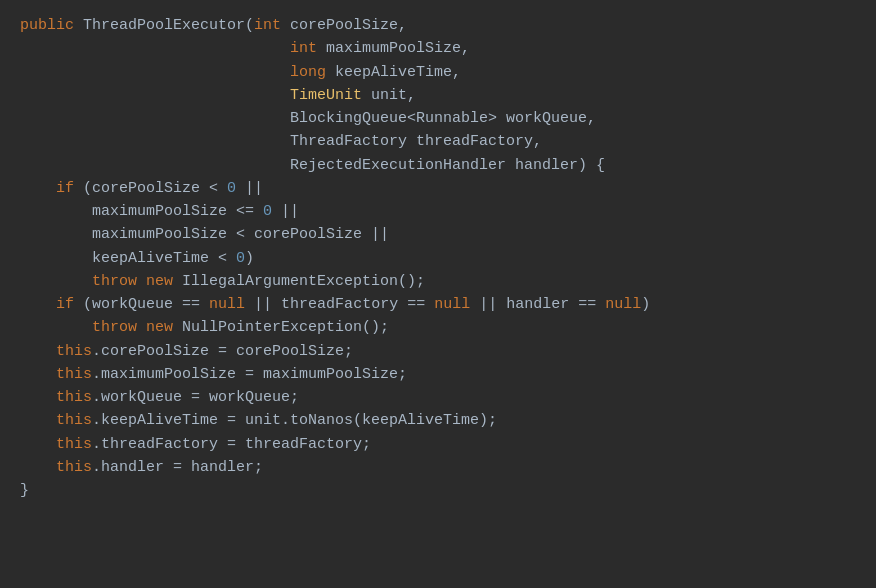 The image size is (876, 588). Describe the element at coordinates (438, 444) in the screenshot. I see `code-line-19: this.threadFactory = threadFactory;` at that location.